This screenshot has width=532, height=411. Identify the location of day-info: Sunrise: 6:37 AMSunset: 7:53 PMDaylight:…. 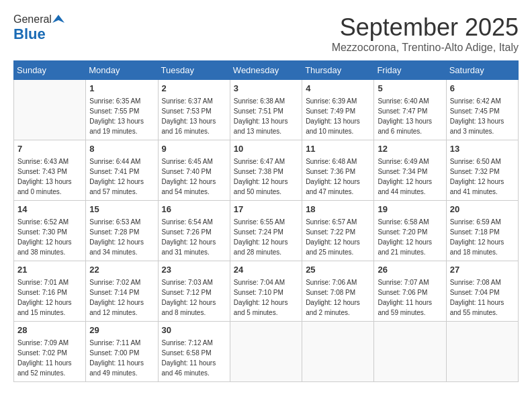
(194, 116).